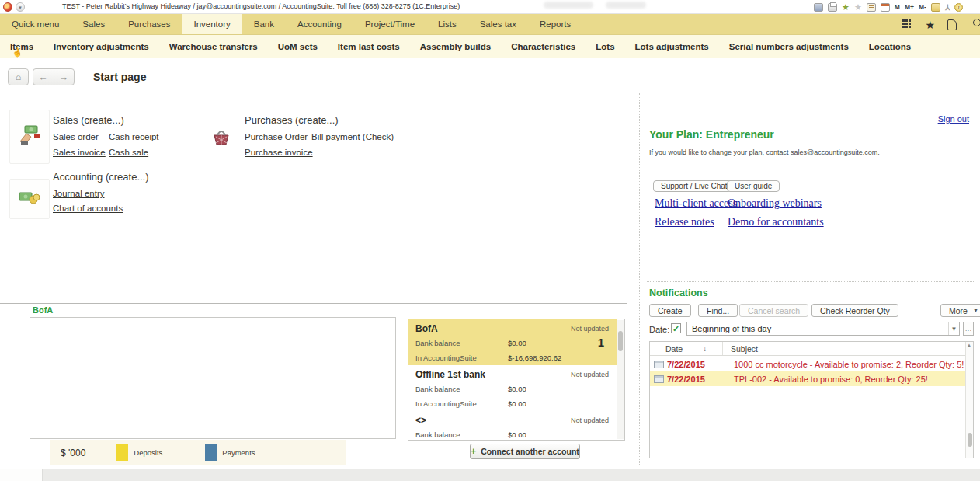  What do you see at coordinates (843, 364) in the screenshot?
I see `row-subject: 1000 cc motorcycle - Available to promis…` at bounding box center [843, 364].